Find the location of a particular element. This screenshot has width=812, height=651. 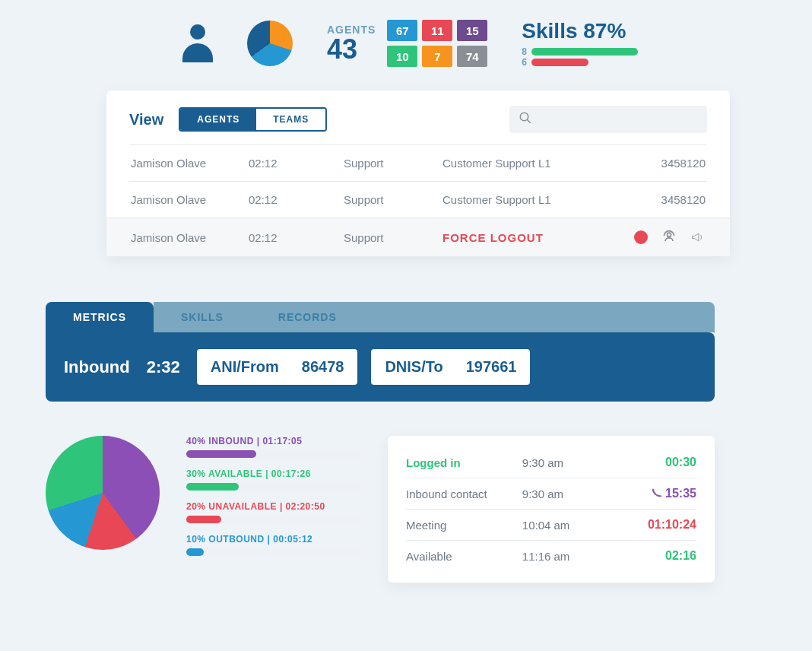

skills-block: Skills 87% 86 is located at coordinates (579, 43).